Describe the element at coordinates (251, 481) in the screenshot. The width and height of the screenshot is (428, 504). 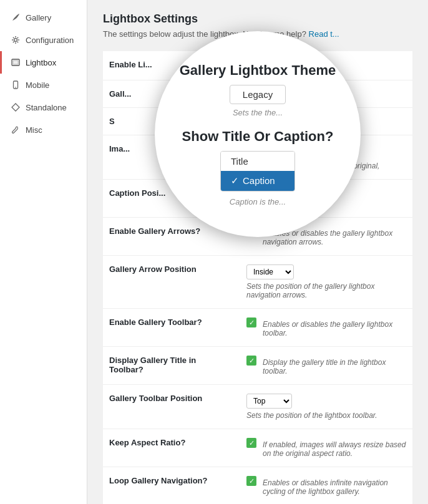
I see `checkbox-loop-nav: ✓` at that location.